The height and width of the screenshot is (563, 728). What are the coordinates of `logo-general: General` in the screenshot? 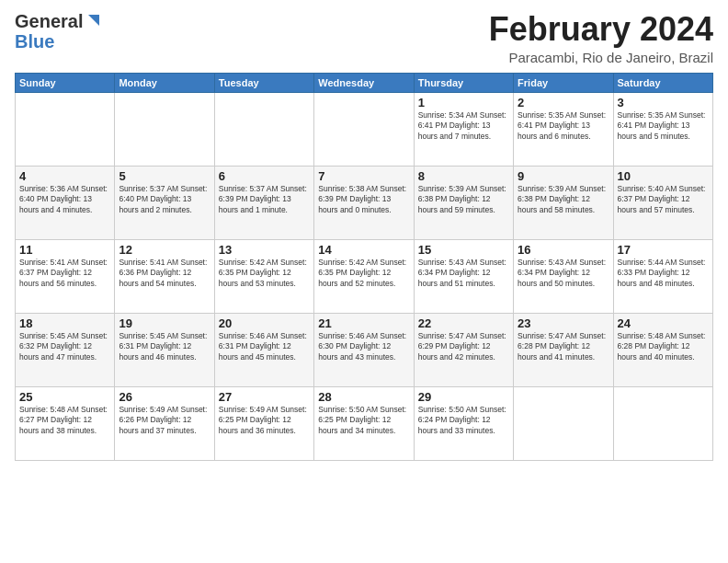 It's located at (49, 21).